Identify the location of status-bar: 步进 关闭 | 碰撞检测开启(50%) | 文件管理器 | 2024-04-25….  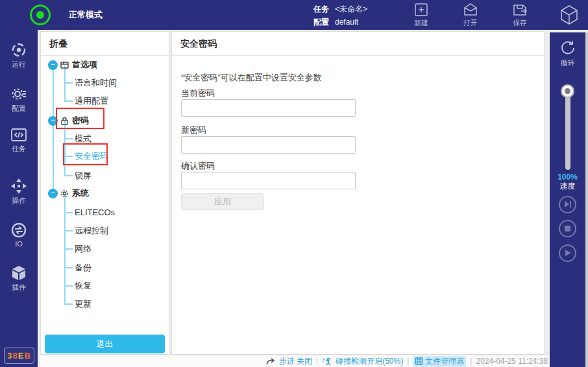
(295, 361).